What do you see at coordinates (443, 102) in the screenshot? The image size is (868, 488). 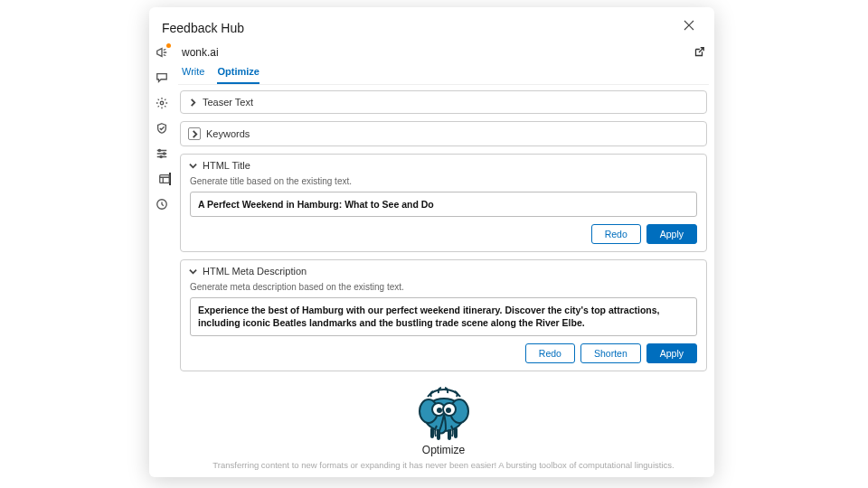 I see `panel-teaser: Teaser Text` at bounding box center [443, 102].